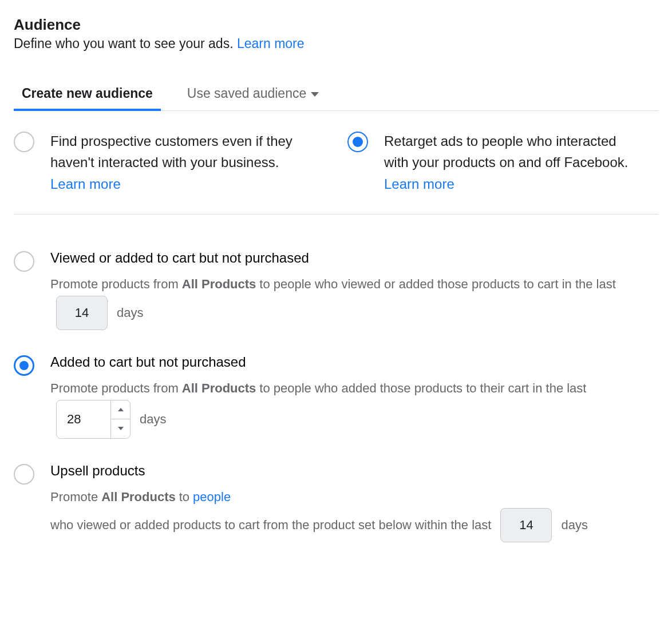 The width and height of the screenshot is (672, 635). Describe the element at coordinates (419, 184) in the screenshot. I see `retarget-learn-more-link: Learn more` at that location.